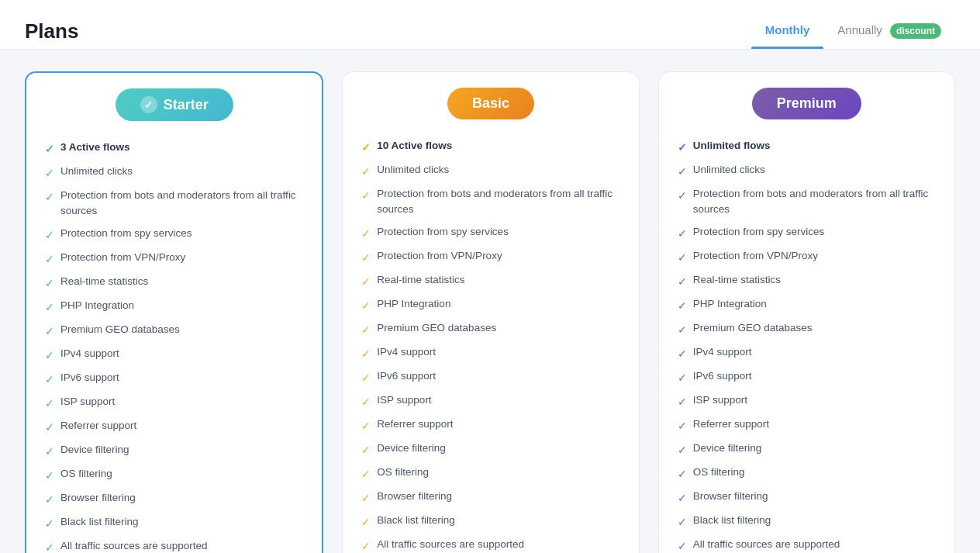 This screenshot has height=553, width=980. What do you see at coordinates (174, 105) in the screenshot?
I see `plan-badge-starter: ✓Starter` at bounding box center [174, 105].